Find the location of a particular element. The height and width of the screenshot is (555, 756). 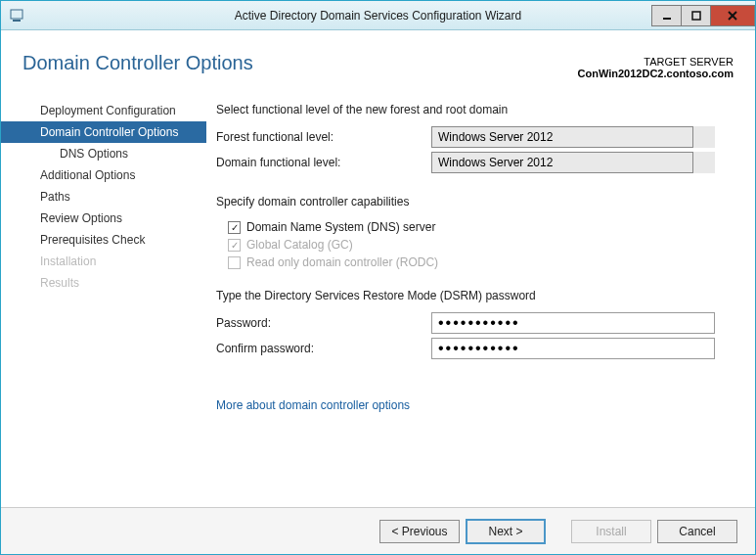

wizard-footer: < Previous Next > Install Cancel is located at coordinates (378, 531).